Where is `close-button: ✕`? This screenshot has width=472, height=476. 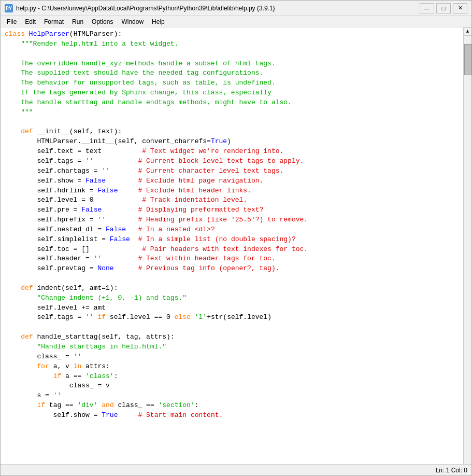
close-button: ✕ is located at coordinates (460, 8).